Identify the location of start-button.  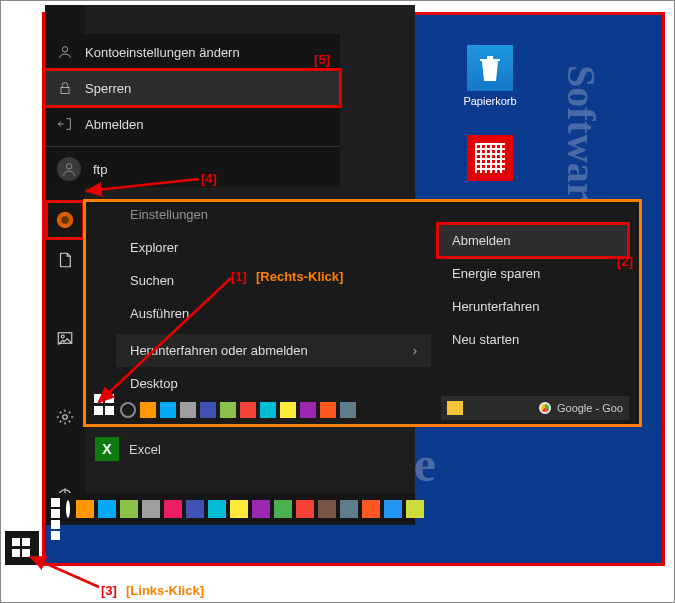
(56, 509).